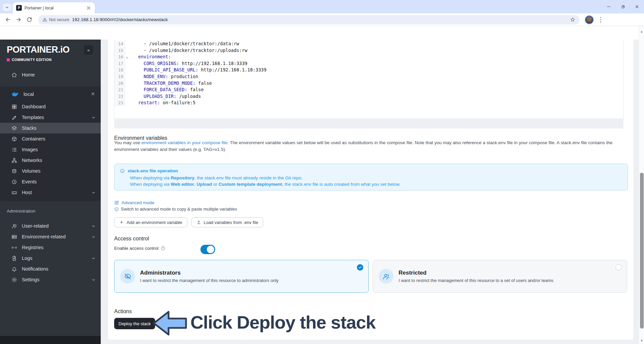 The height and width of the screenshot is (344, 644). I want to click on restricted-desc: I want to restrict the management of thi…, so click(476, 280).